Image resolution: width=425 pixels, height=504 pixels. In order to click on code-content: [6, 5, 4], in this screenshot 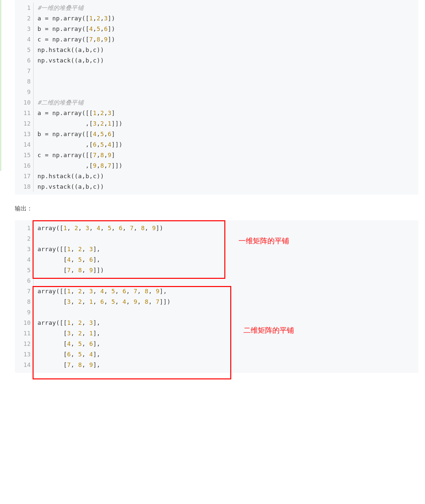, I will do `click(69, 354)`.